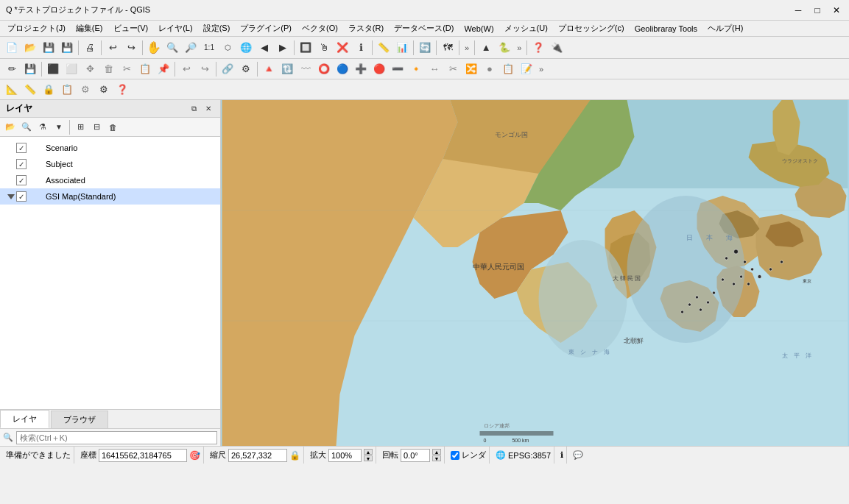  What do you see at coordinates (90, 69) in the screenshot?
I see `move-feature-button: ✥` at bounding box center [90, 69].